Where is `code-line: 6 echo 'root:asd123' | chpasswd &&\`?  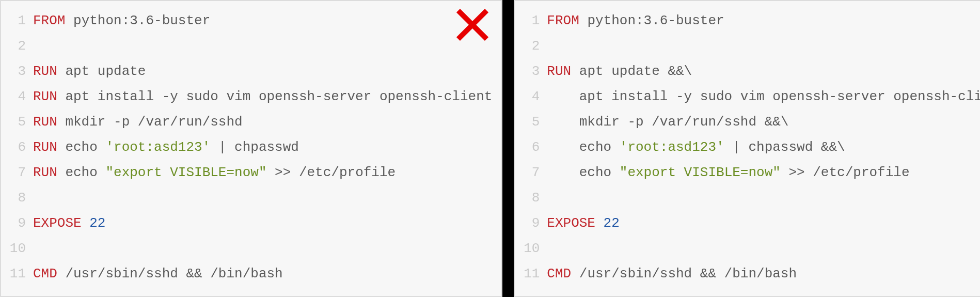 code-line: 6 echo 'root:asd123' | chpasswd &&\ is located at coordinates (748, 148).